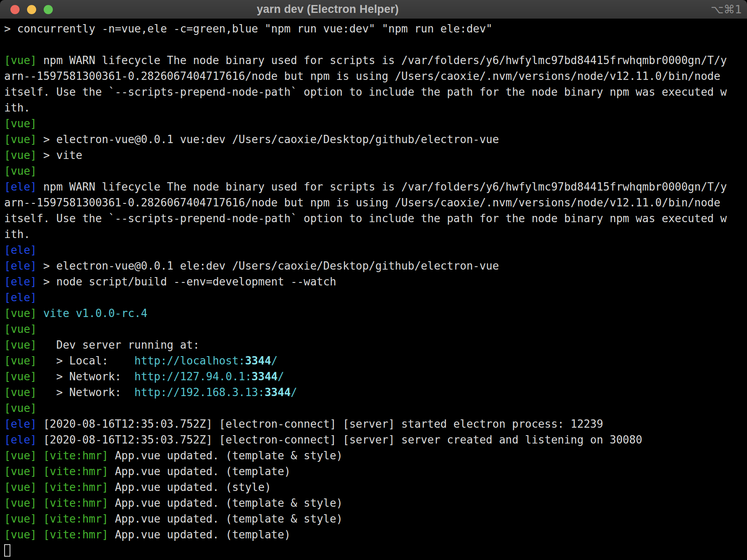  What do you see at coordinates (118, 345) in the screenshot?
I see `terminal-text-segment: Dev server running at:` at bounding box center [118, 345].